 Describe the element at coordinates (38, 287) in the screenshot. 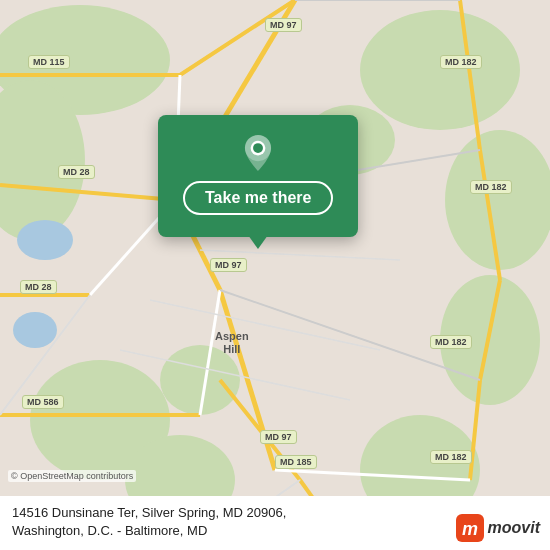

I see `road-label-md28-left2: MD 28` at that location.